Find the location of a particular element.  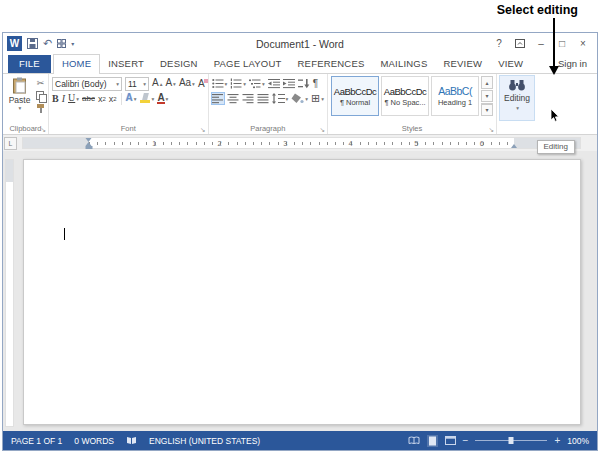

word-logo-icon: W is located at coordinates (14, 44).